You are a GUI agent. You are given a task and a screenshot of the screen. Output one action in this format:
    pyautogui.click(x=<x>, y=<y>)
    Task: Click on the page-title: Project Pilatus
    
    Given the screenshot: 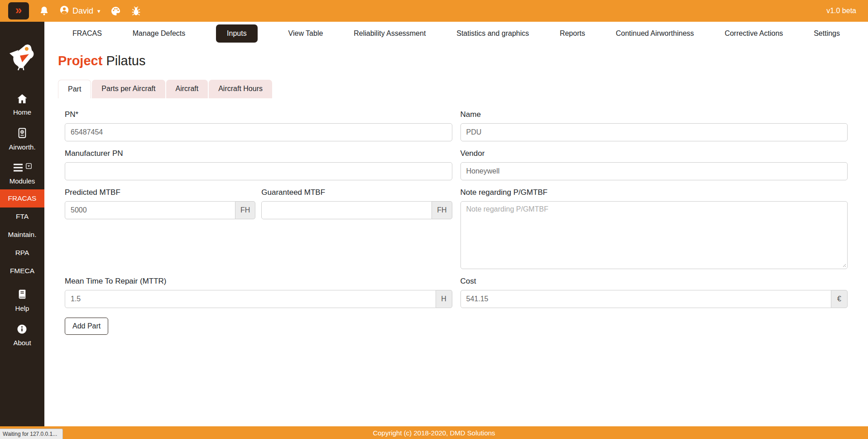 What is the action you would take?
    pyautogui.click(x=463, y=61)
    